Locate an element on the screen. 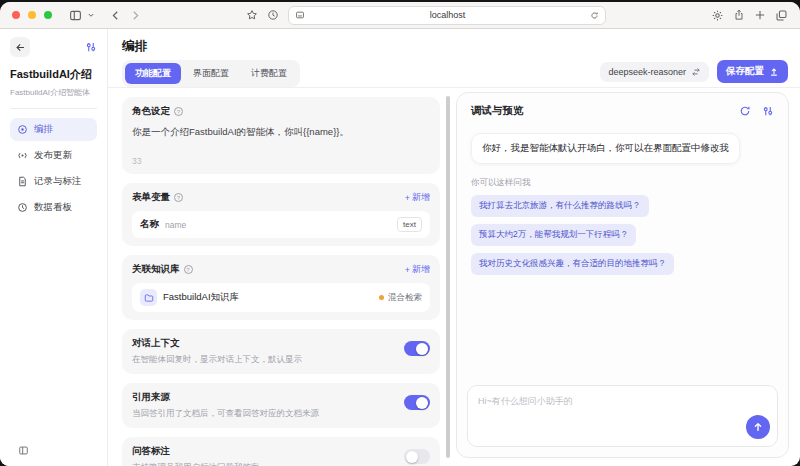 This screenshot has height=466, width=800. citation-toggle-desc: 当回答引用了文档后，可查看回答对应的文档来源 is located at coordinates (263, 414).